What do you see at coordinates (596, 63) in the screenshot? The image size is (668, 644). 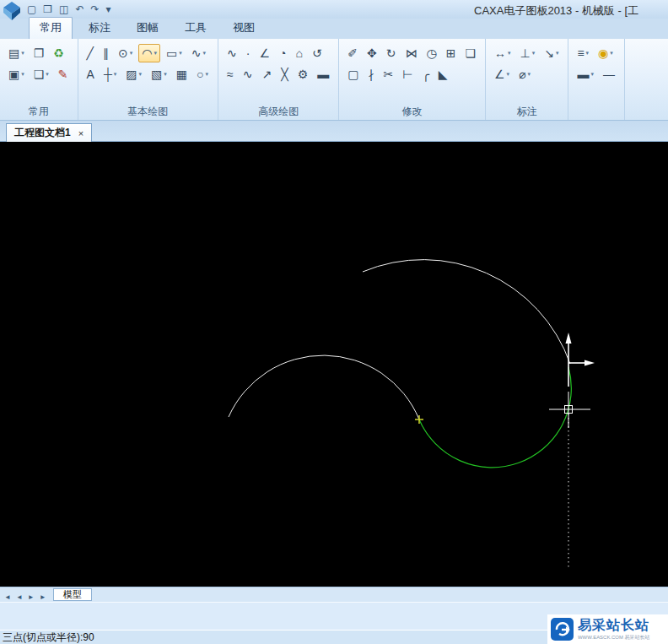 I see `ribbon-group-rows: ≡▾◉▾▬▾—` at bounding box center [596, 63].